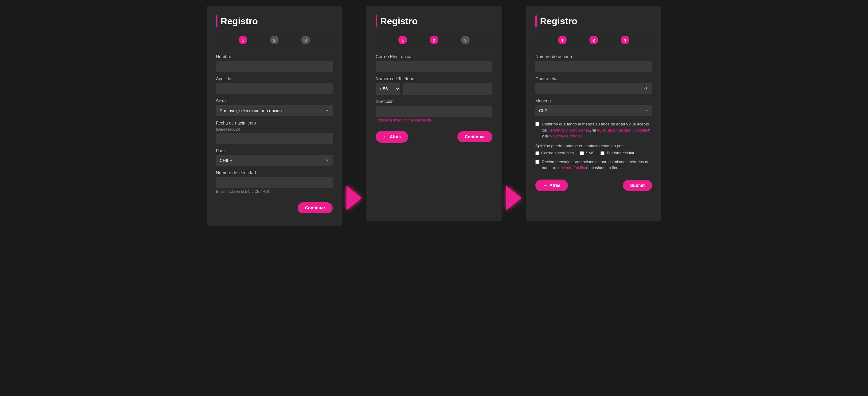 The height and width of the screenshot is (396, 868). I want to click on step-3-circle: 3, so click(306, 40).